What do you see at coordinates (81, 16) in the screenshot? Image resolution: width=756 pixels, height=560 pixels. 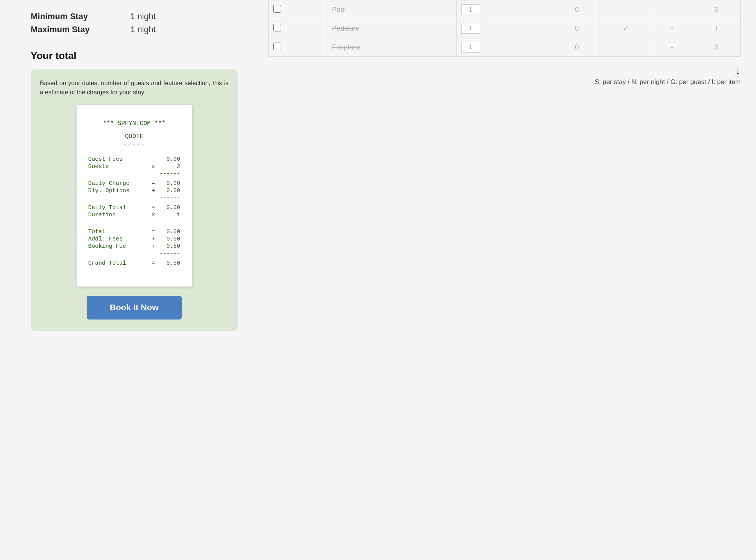 I see `min-stay-label: Minimum Stay` at bounding box center [81, 16].